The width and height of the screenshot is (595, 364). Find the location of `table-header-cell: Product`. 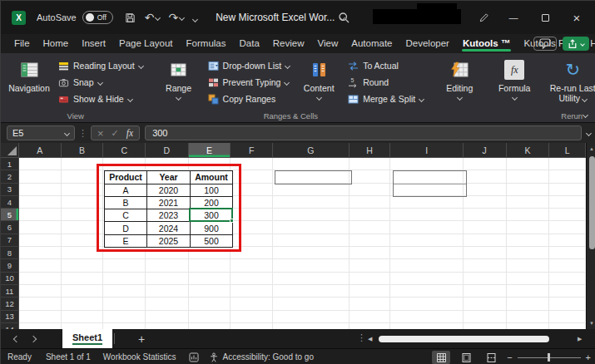

table-header-cell: Product is located at coordinates (126, 178).